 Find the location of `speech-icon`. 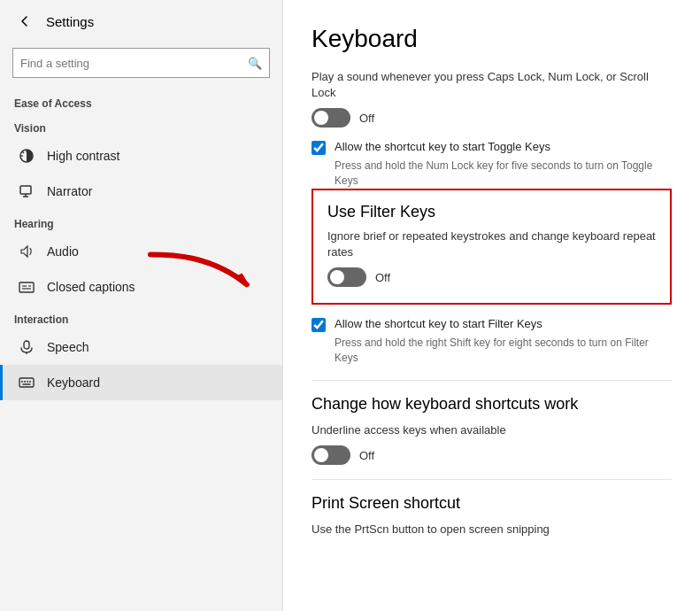

speech-icon is located at coordinates (27, 347).